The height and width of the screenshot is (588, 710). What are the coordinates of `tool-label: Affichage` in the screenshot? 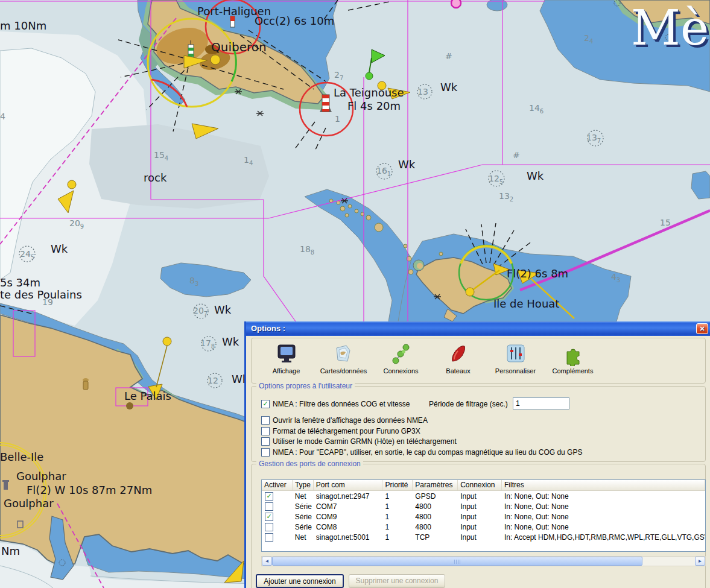 It's located at (286, 371).